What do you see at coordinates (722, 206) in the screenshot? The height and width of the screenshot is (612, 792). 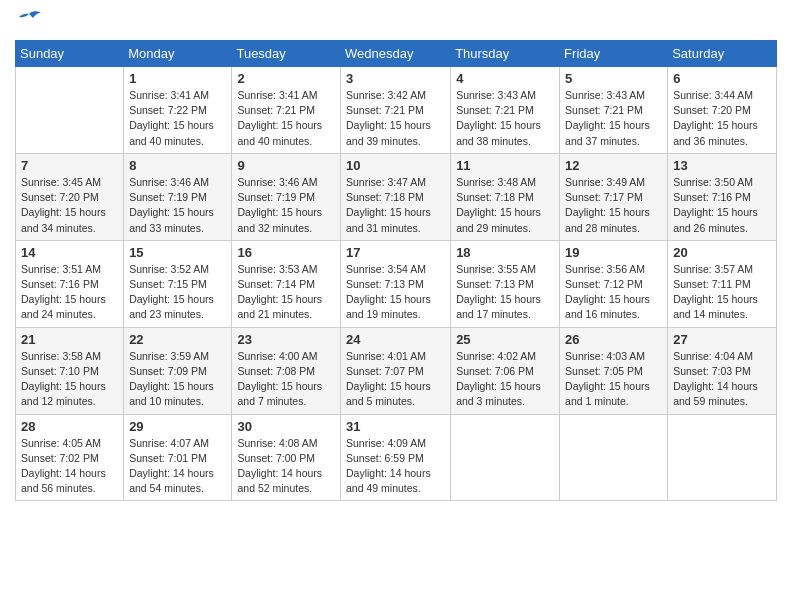 I see `day-info: Sunrise: 3:50 AMSunset: 7:16 PMDaylight:…` at bounding box center [722, 206].